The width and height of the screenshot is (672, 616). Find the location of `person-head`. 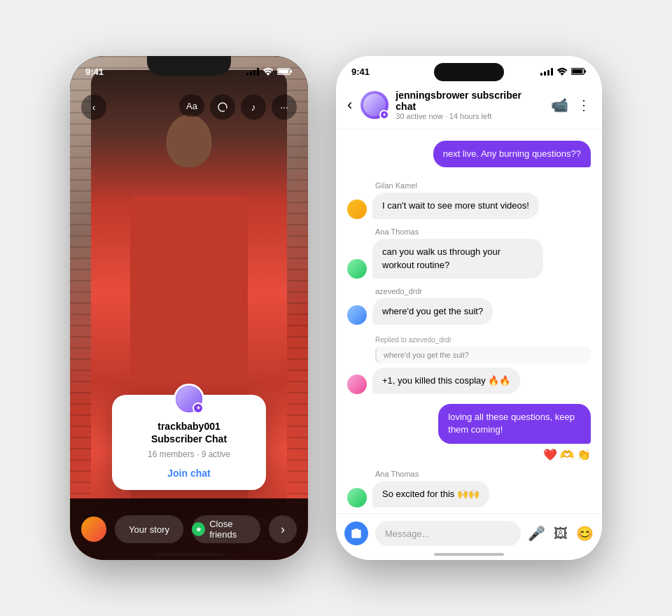

person-head is located at coordinates (189, 141).